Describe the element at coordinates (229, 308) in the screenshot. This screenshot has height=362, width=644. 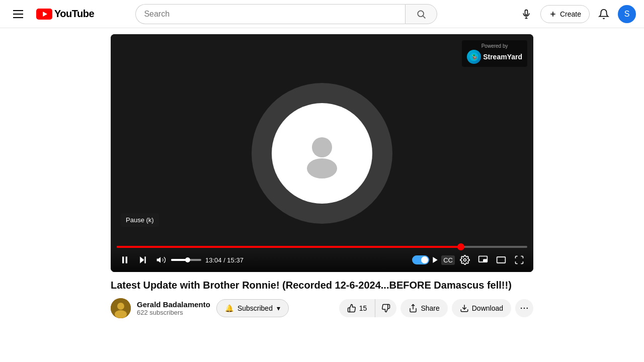
I see `bell-icon-label: 🔔` at that location.